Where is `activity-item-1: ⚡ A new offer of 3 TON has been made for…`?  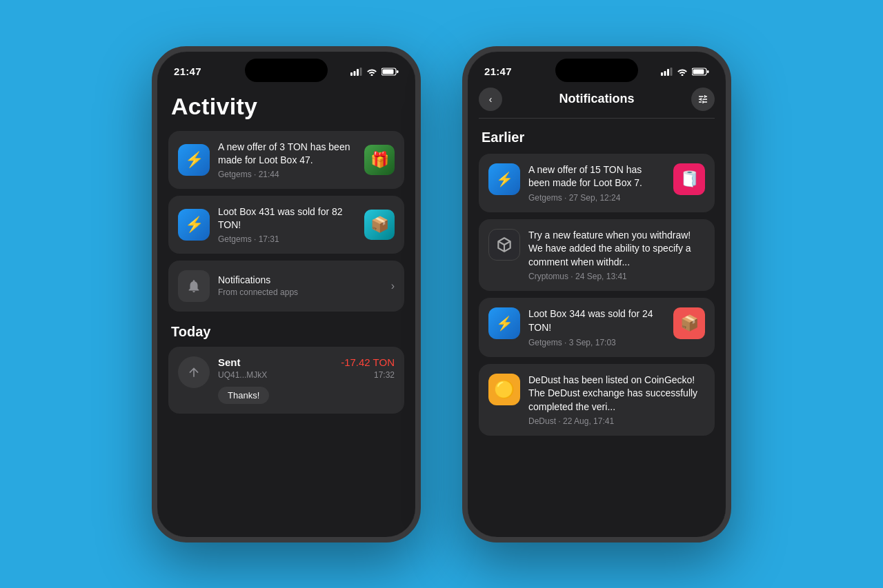
activity-item-1: ⚡ A new offer of 3 TON has been made for… is located at coordinates (286, 160).